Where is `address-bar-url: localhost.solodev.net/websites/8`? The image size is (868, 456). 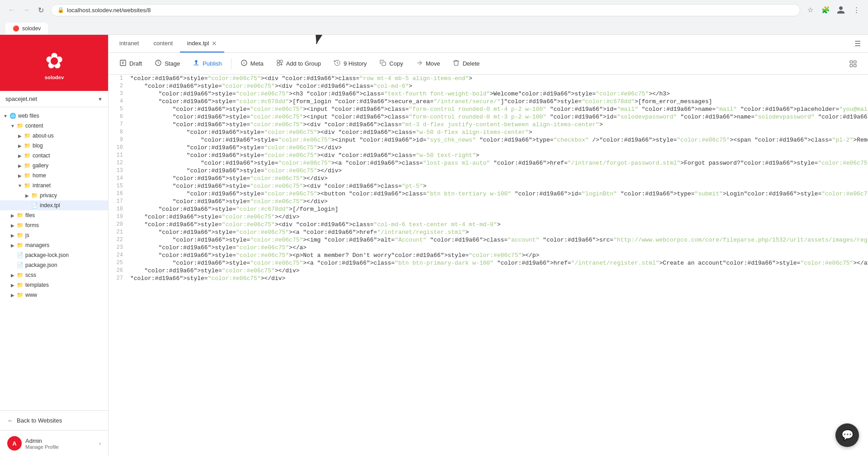 address-bar-url: localhost.solodev.net/websites/8 is located at coordinates (108, 10).